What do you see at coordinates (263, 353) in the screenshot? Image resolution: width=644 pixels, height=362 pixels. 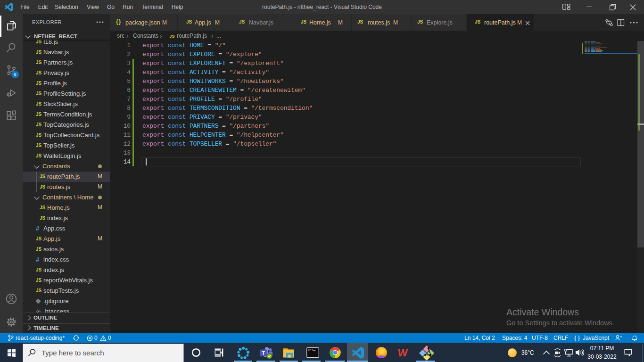 I see `svg-text: T` at bounding box center [263, 353].